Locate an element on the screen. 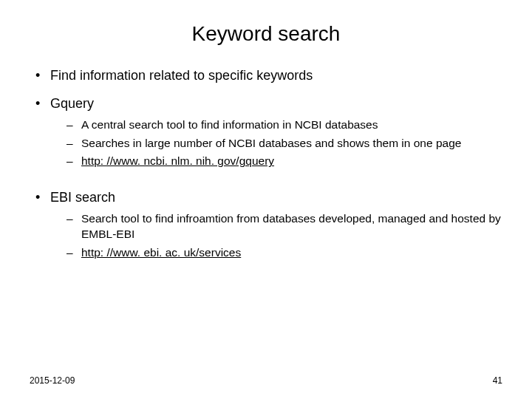 The image size is (532, 399). sub-list: Search tool to find infroamtion from dat… is located at coordinates (284, 236).